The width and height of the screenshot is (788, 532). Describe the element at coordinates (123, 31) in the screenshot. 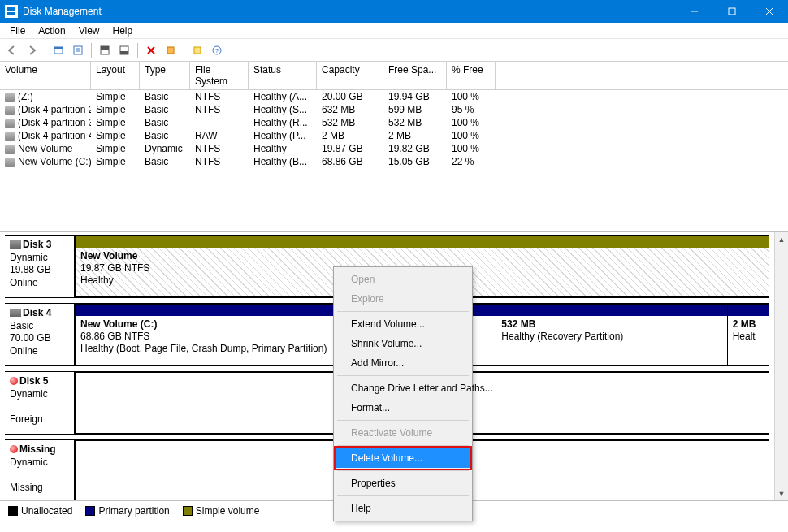

I see `menu-help: Help` at that location.